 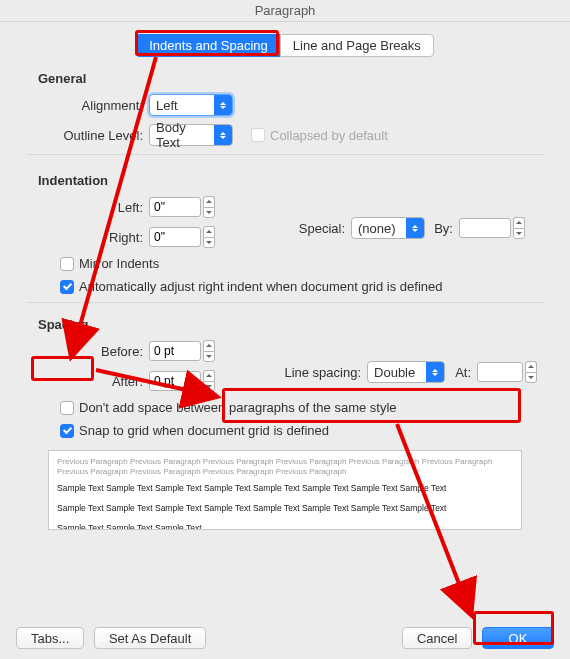 What do you see at coordinates (442, 228) in the screenshot?
I see `by-label: By:` at bounding box center [442, 228].